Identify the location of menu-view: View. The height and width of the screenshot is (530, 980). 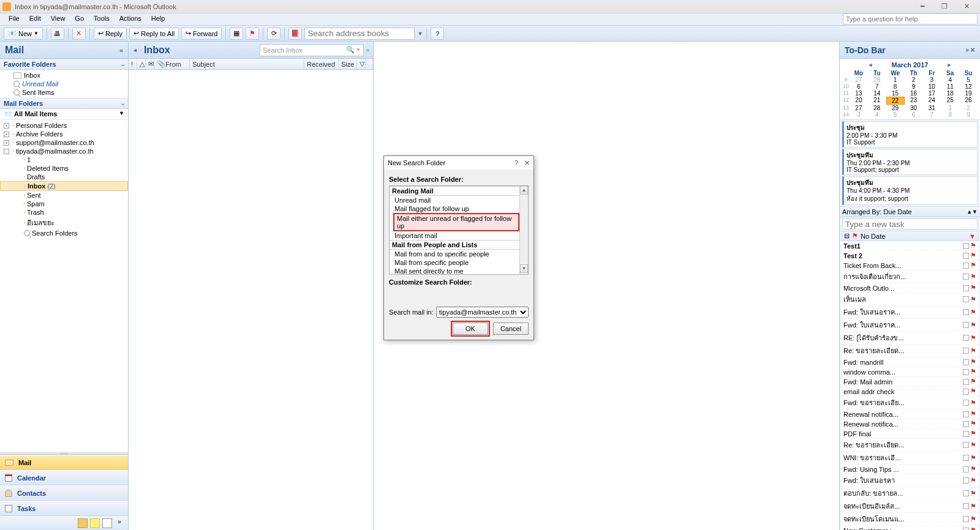
(58, 20).